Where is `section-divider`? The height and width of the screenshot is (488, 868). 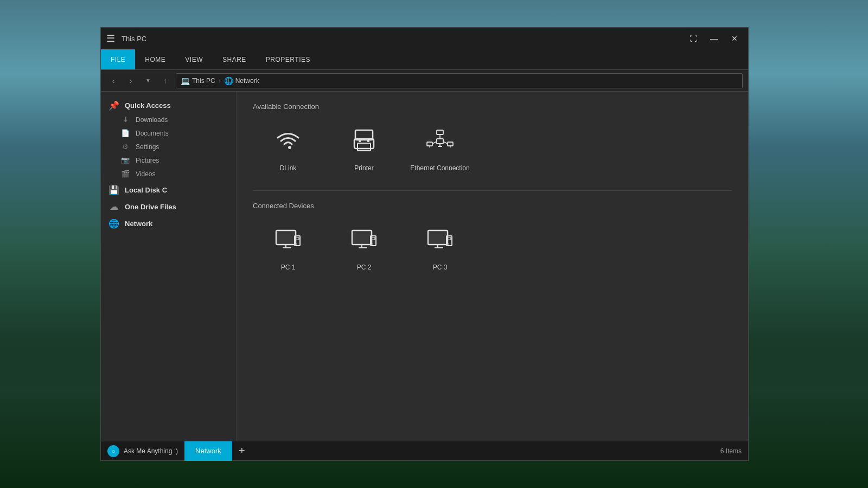 section-divider is located at coordinates (493, 191).